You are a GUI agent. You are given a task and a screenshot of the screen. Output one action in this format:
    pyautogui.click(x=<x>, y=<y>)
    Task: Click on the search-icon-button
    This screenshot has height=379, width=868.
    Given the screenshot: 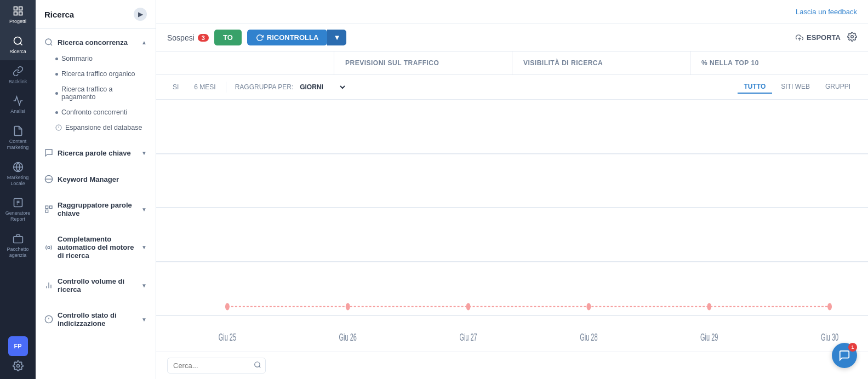 What is the action you would take?
    pyautogui.click(x=258, y=366)
    